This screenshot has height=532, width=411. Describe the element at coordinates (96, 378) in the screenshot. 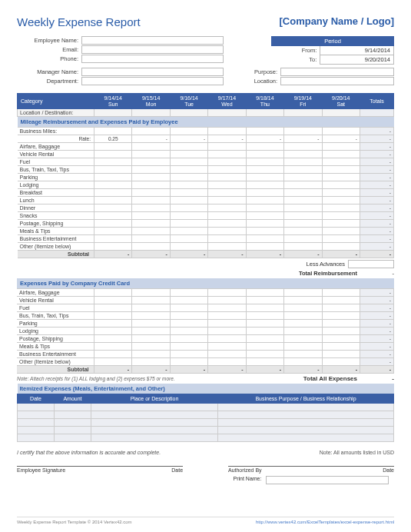

I see `receipts-note: Note: Attach receipts for (1) ALL lodgin…` at that location.